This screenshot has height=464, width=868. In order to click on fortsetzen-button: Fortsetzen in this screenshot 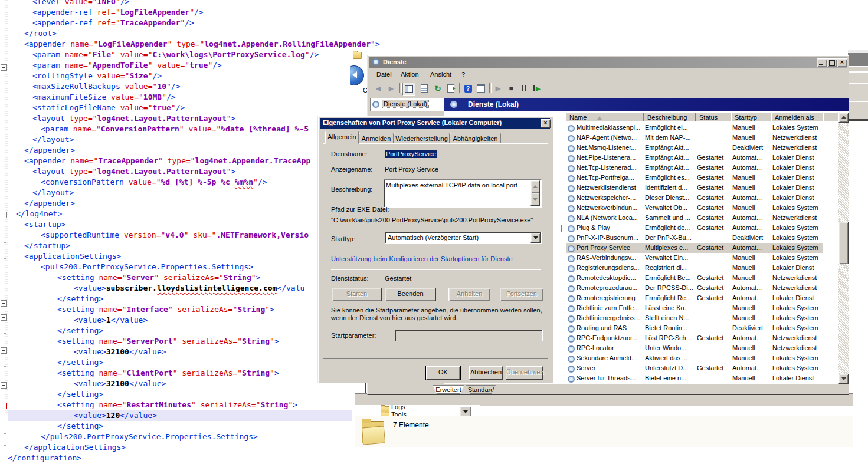, I will do `click(522, 295)`.